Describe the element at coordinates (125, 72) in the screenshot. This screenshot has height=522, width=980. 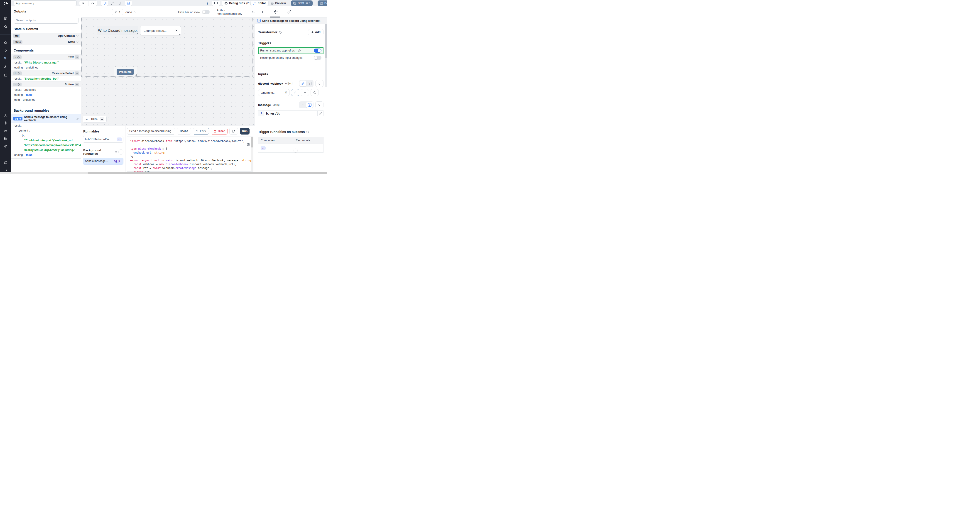
I see `press-me-button: Press me` at that location.